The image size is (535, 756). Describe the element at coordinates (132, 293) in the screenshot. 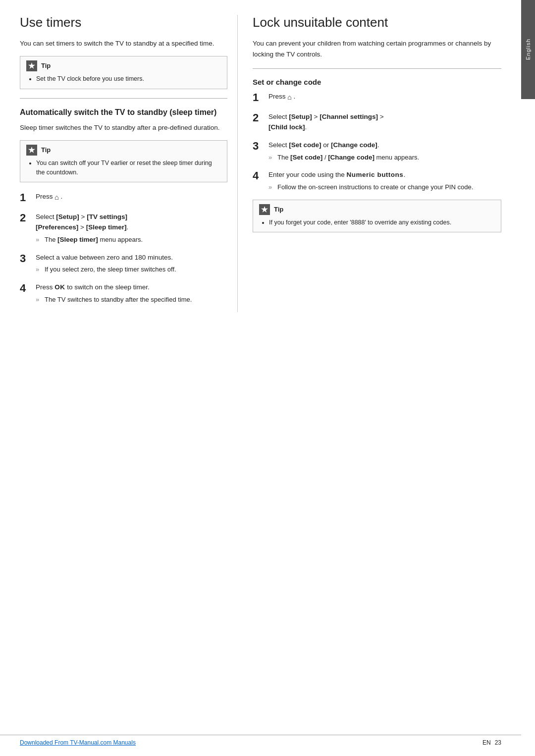

I see `step-content-4: Press OK to switch on the sleep timer. »…` at that location.